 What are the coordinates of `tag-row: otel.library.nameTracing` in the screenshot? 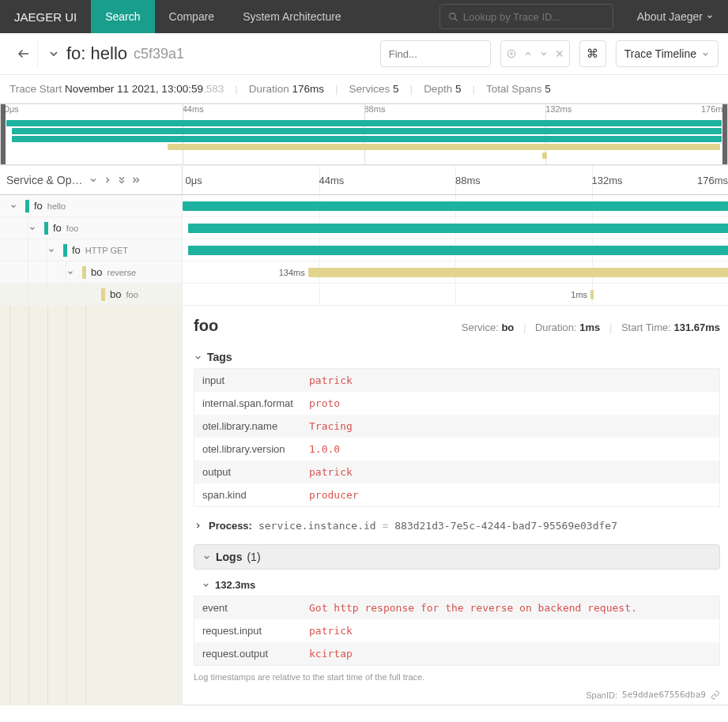 It's located at (457, 427).